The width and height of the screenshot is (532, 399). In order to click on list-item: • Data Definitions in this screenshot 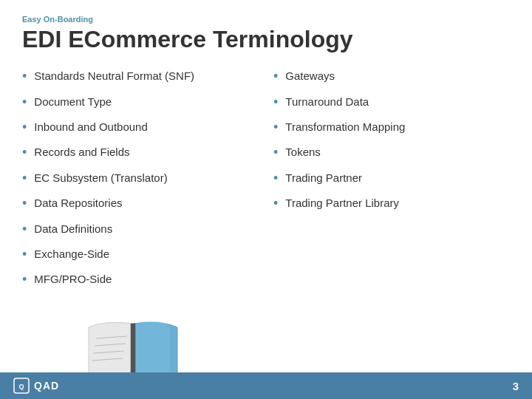, I will do `click(140, 230)`.